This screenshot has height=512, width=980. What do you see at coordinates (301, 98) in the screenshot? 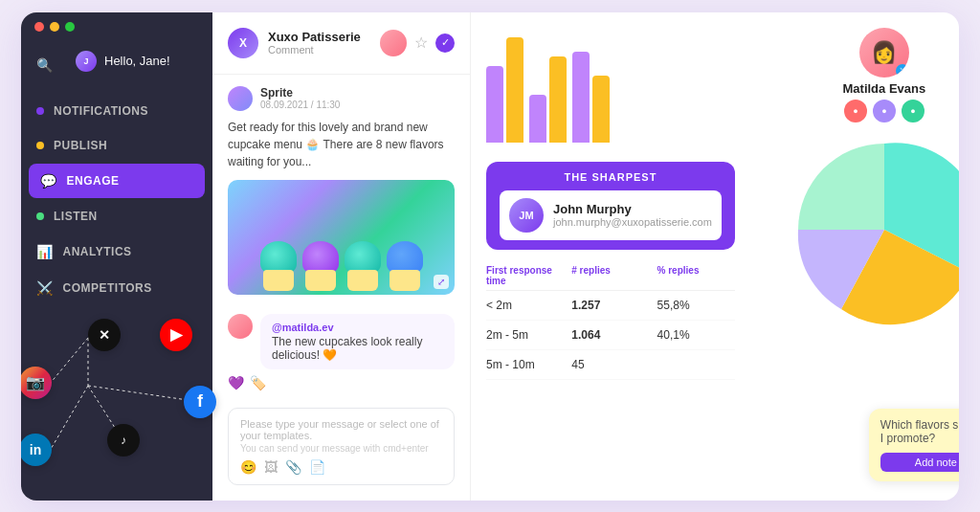
I see `post-author-info: Sprite 08.09.2021 / 11:30` at bounding box center [301, 98].